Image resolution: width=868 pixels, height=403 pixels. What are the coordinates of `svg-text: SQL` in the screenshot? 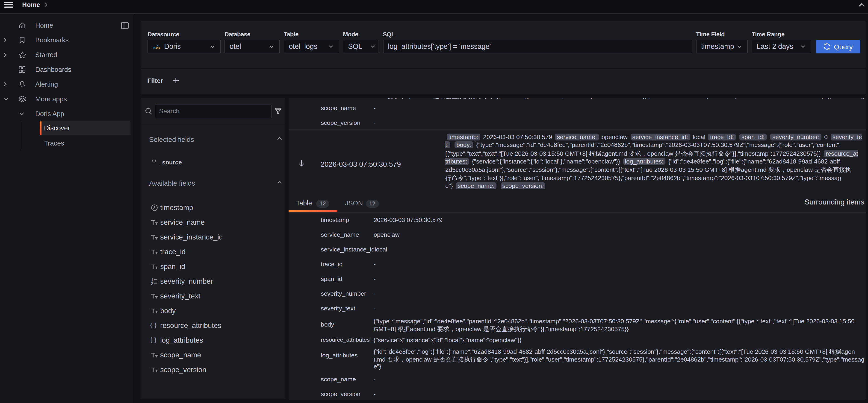 It's located at (158, 48).